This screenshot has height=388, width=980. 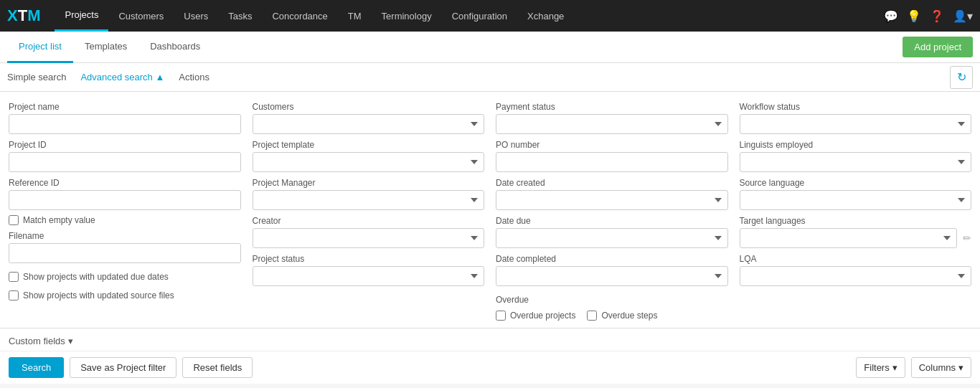 What do you see at coordinates (479, 16) in the screenshot?
I see `nav-item-configuration: Configuration` at bounding box center [479, 16].